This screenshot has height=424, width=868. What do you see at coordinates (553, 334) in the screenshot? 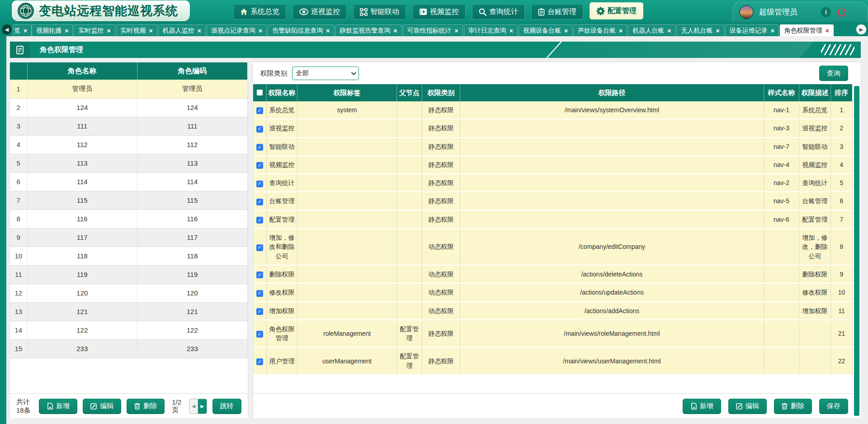
I see `permission-row: ✓角色权限管理roleManagement配置管理静态权限/main/views…` at bounding box center [553, 334].